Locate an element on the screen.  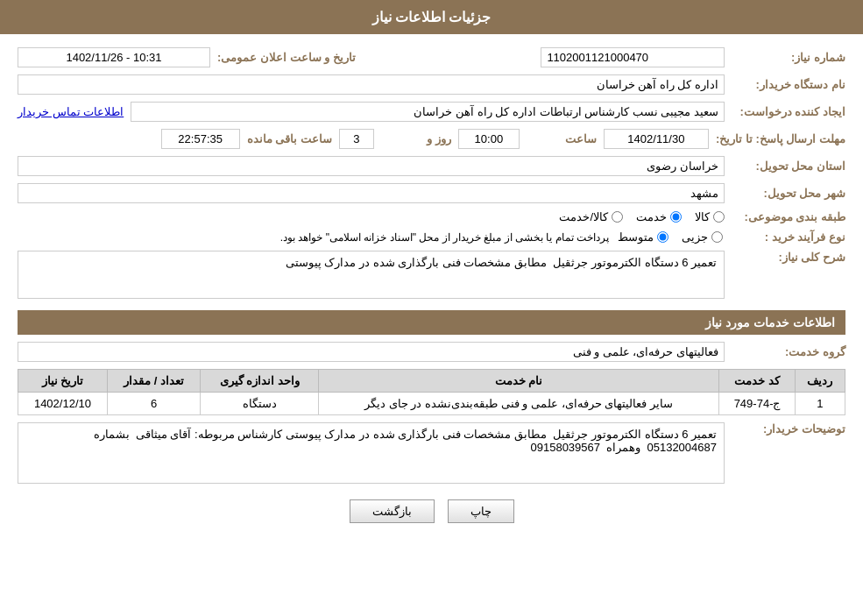
buyer-desc-container: تعمیر 6 دستگاه الکترموتور جرثقیل مطابق م… is located at coordinates (371, 454).